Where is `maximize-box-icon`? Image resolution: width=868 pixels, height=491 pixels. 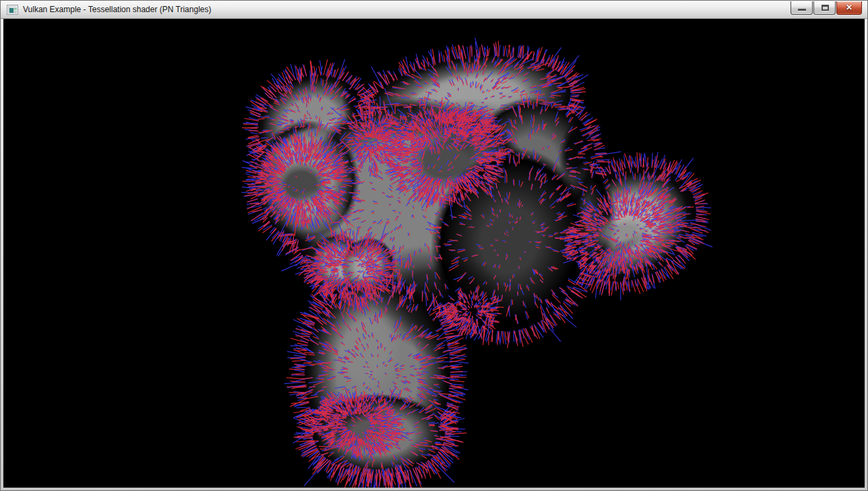 maximize-box-icon is located at coordinates (825, 8).